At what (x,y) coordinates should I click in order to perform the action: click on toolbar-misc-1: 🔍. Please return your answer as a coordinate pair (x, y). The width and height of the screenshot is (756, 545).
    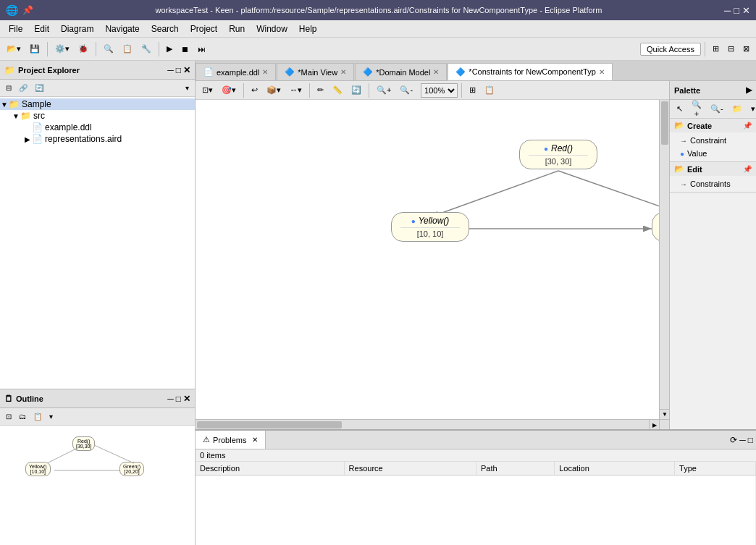
    Looking at the image, I should click on (109, 49).